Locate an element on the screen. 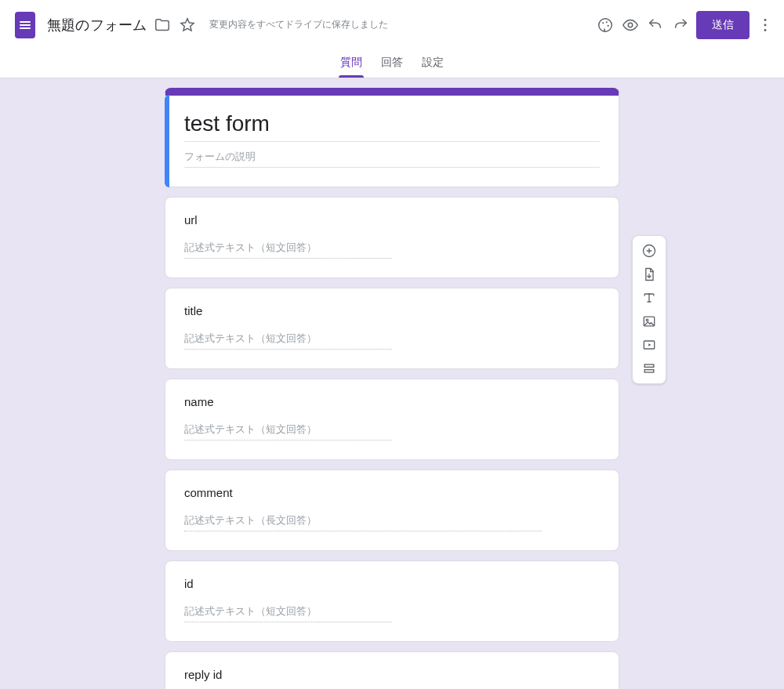  tab-settings: 設定 is located at coordinates (433, 67).